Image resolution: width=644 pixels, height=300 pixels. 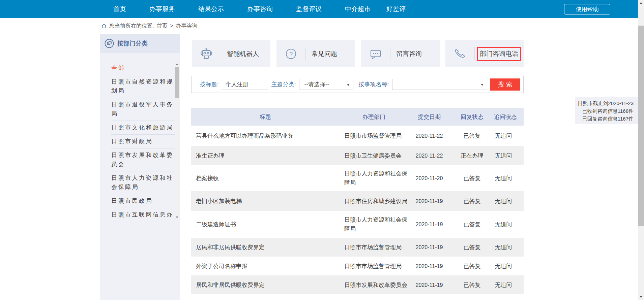 What do you see at coordinates (177, 82) in the screenshot?
I see `sidebar-scrollbar-thumb` at bounding box center [177, 82].